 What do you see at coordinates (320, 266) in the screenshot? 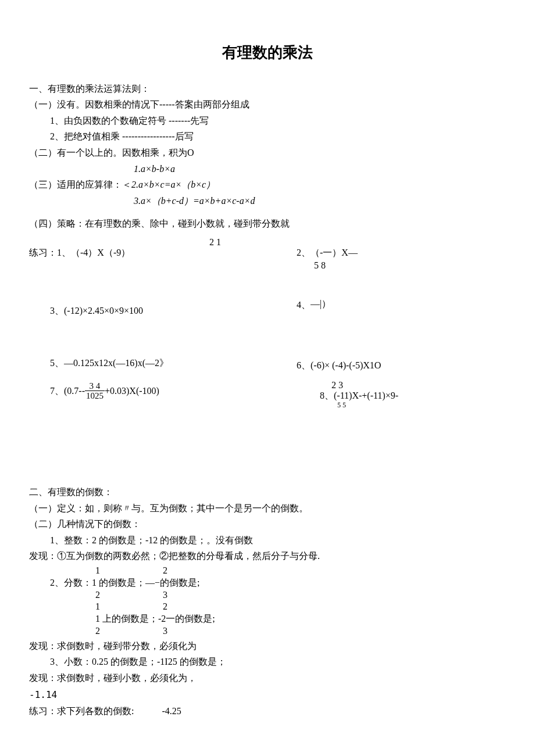
I see `prob-2-bot: 5 8` at bounding box center [320, 266].